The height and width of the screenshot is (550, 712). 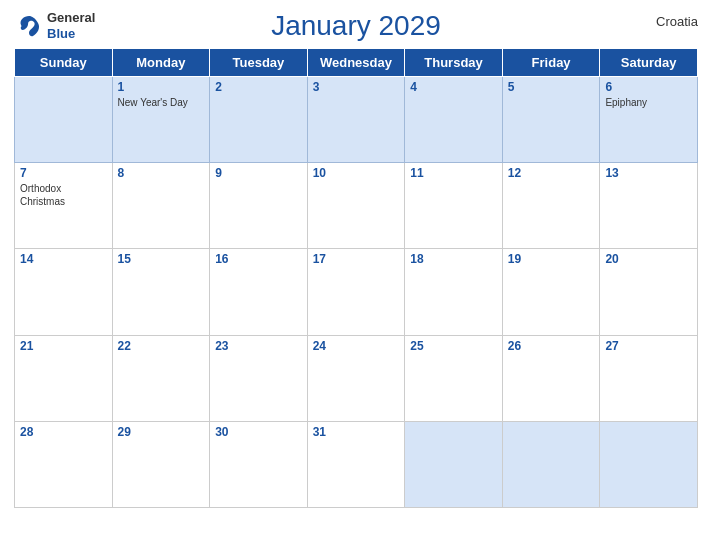 I want to click on day-number: 31, so click(x=356, y=432).